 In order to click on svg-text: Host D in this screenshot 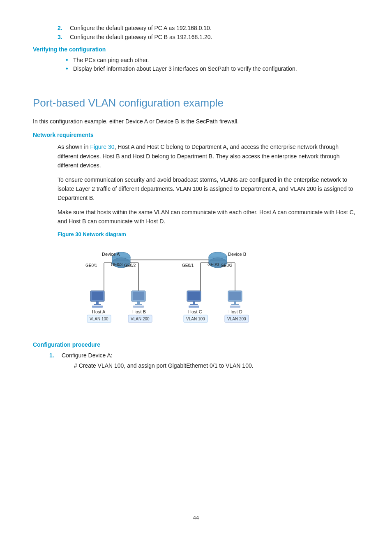, I will do `click(235, 312)`.